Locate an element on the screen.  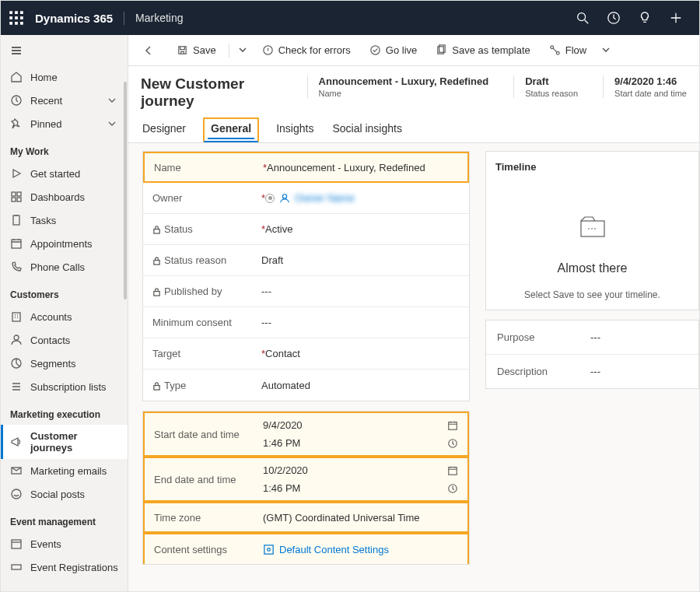
cmd-label: Go live is located at coordinates (401, 50).